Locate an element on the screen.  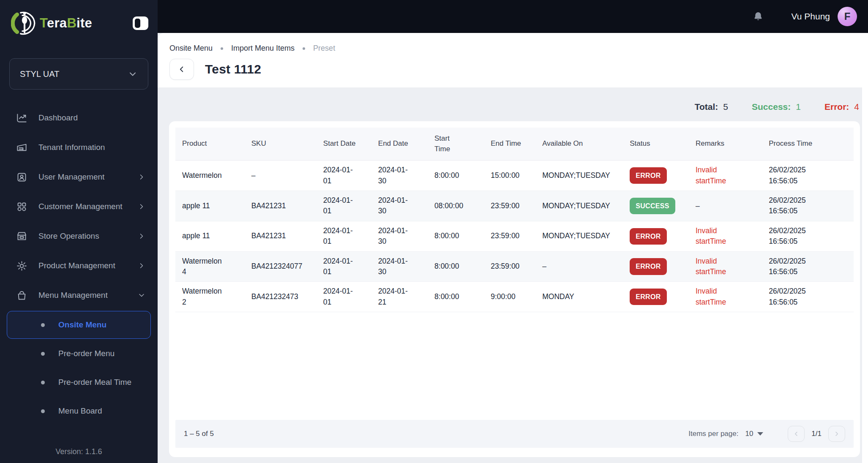
gear-icon is located at coordinates (22, 266).